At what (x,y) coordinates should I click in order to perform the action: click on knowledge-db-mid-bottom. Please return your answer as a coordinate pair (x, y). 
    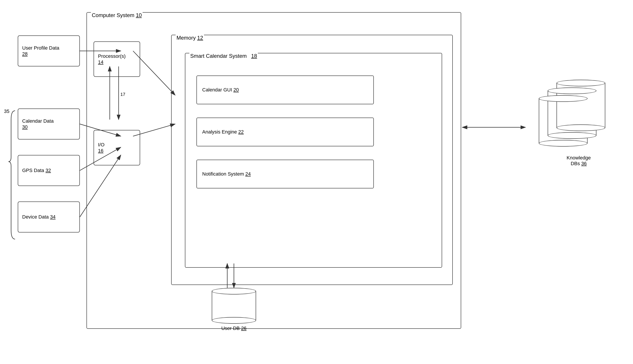
    Looking at the image, I should click on (572, 136).